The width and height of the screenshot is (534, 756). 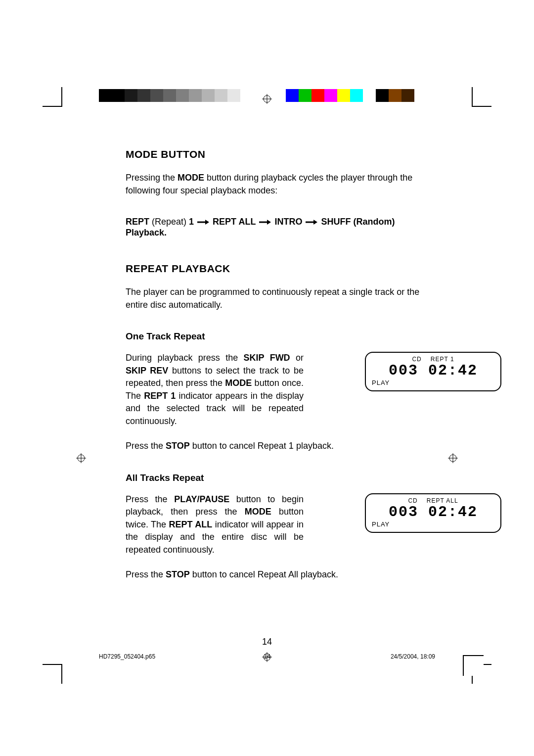 I want to click on mode-cycle-sequence: REPT (Repeat) 1 REPT ALL INTRO SHUFF (Ra…, so click(x=279, y=228).